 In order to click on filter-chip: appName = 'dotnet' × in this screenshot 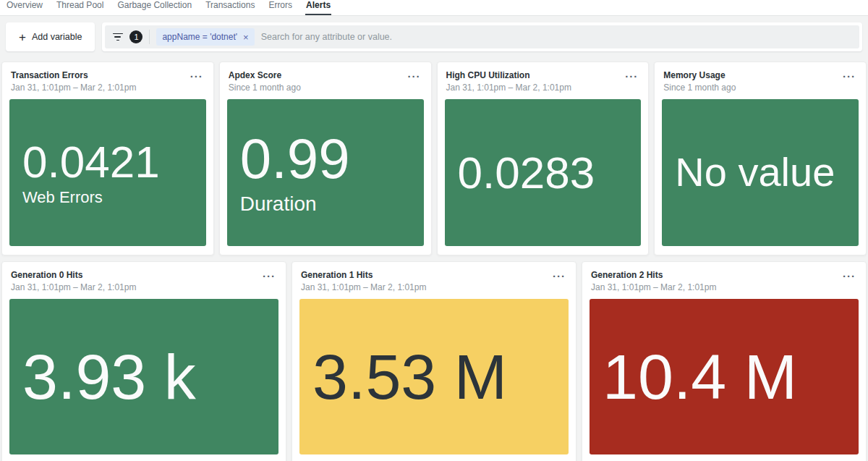, I will do `click(205, 37)`.